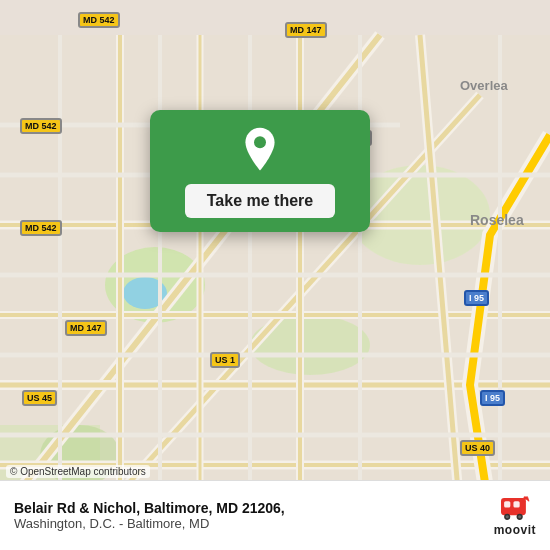 This screenshot has height=550, width=550. Describe the element at coordinates (478, 448) in the screenshot. I see `road-badge-us40: US 40` at that location.